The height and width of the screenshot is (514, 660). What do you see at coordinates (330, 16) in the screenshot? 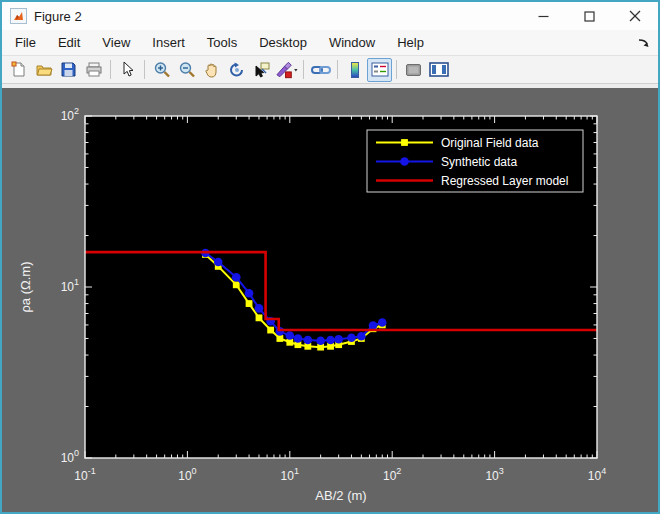
I see `titlebar: Figure 2` at bounding box center [330, 16].